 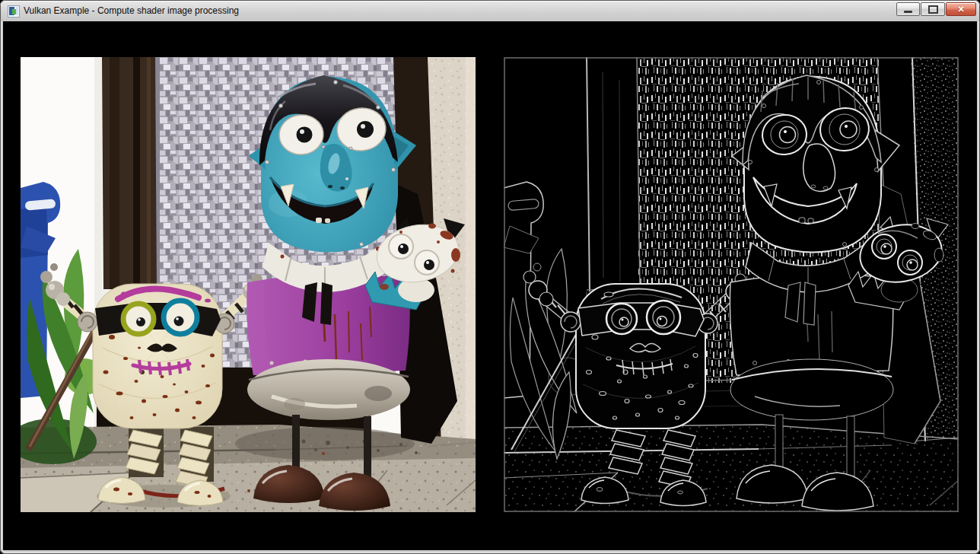 What do you see at coordinates (131, 11) in the screenshot?
I see `window-title: Vulkan Example - Compute shader image pr…` at bounding box center [131, 11].